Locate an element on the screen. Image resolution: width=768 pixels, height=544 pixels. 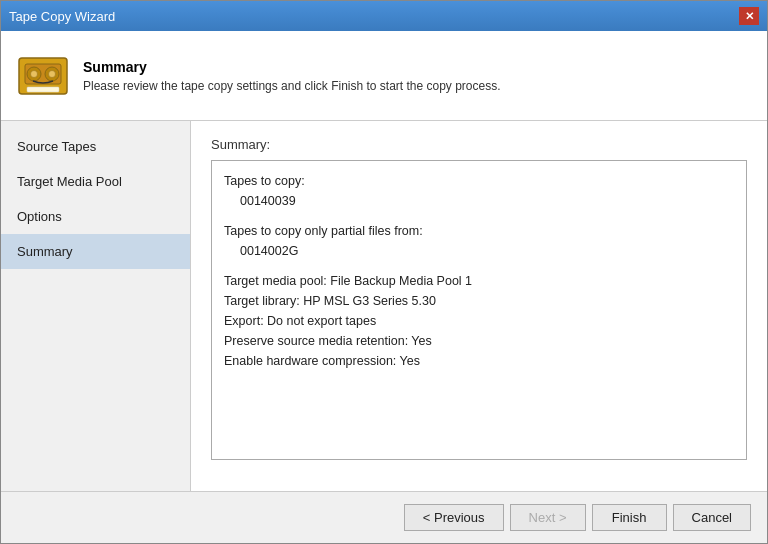
tapes-to-copy-heading: Tapes to copy: is located at coordinates (479, 181).